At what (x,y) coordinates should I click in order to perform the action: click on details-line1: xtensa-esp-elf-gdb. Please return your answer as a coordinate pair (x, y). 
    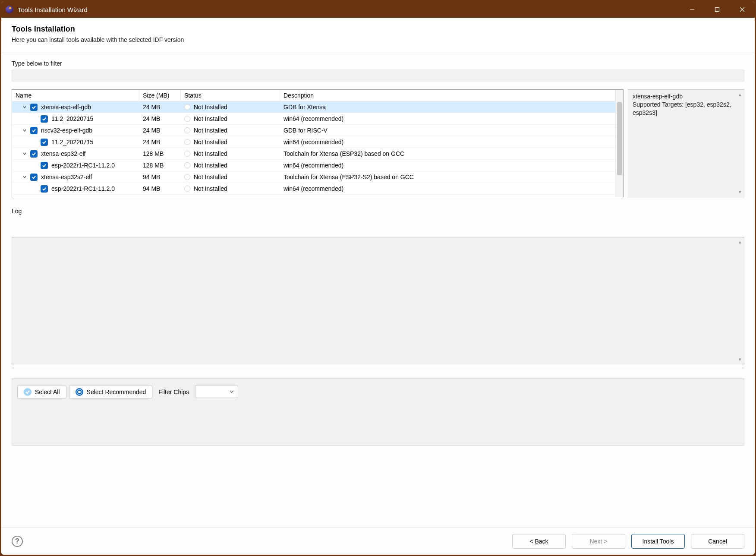
    Looking at the image, I should click on (686, 97).